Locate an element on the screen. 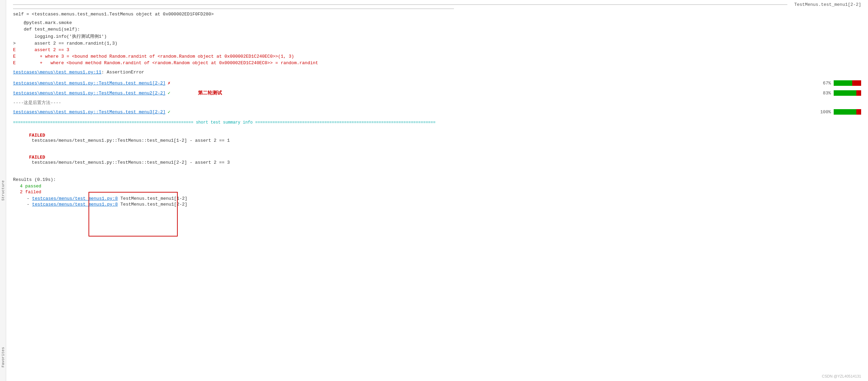  results-title: Results (0.19s): is located at coordinates (437, 180).